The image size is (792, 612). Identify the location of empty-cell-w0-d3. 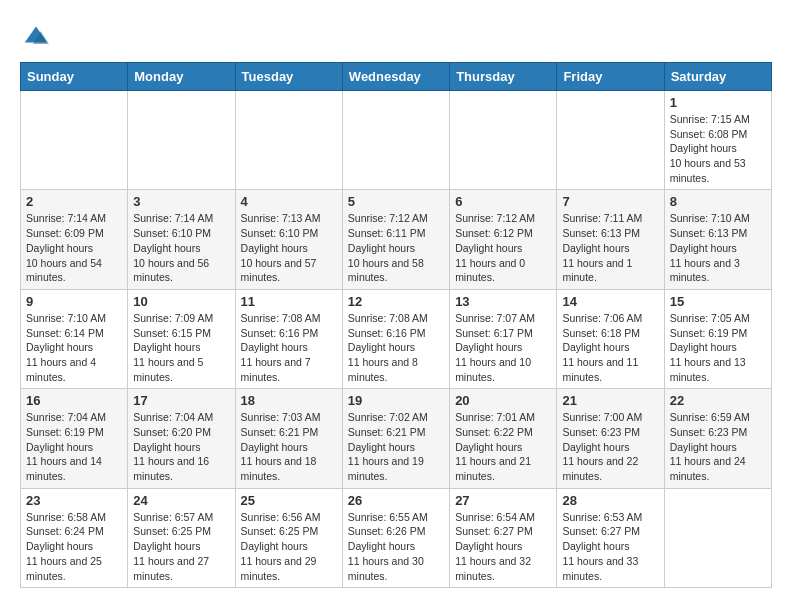
(396, 140).